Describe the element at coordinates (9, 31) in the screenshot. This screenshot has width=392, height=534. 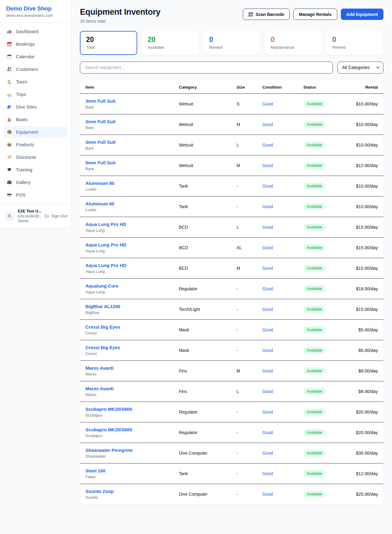
I see `bar-chart-icon` at that location.